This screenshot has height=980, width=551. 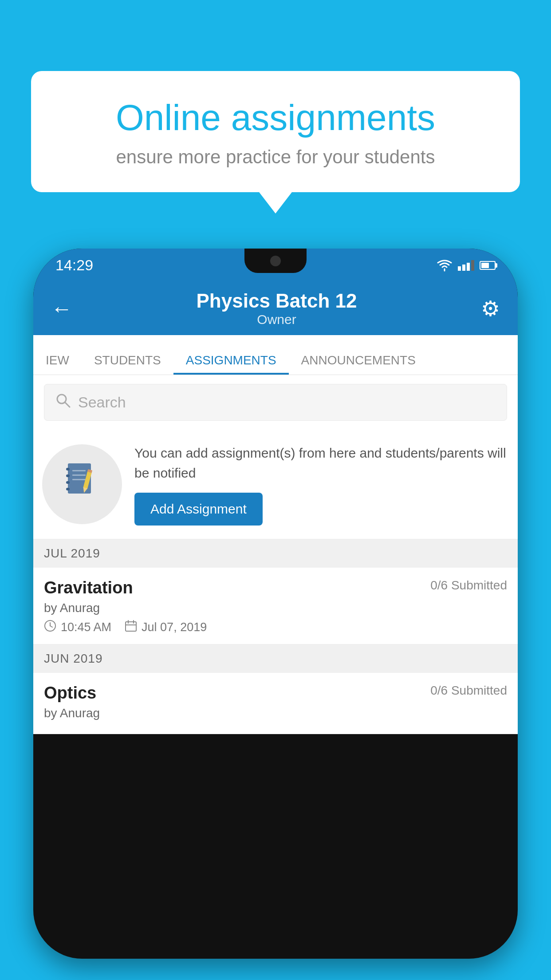 What do you see at coordinates (466, 265) in the screenshot?
I see `signal-icon` at bounding box center [466, 265].